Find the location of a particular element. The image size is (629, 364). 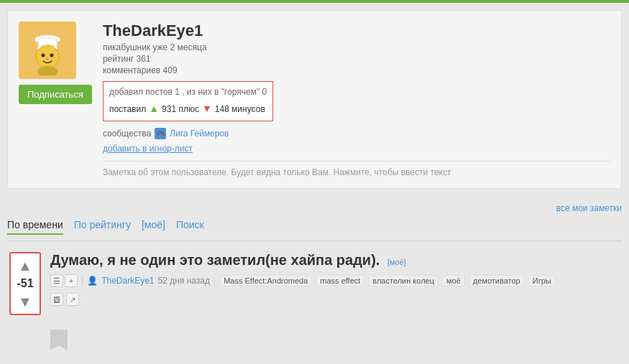

vote-count: -51 is located at coordinates (24, 284).